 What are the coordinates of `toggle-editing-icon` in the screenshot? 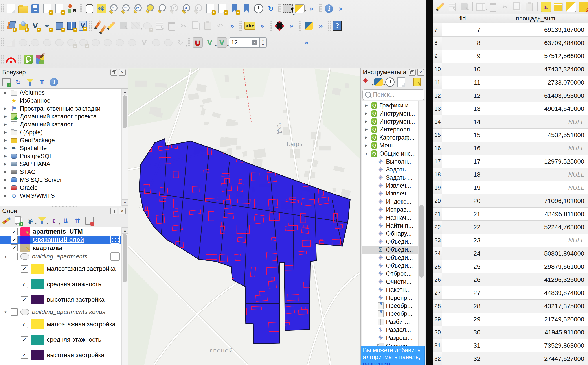 It's located at (111, 26).